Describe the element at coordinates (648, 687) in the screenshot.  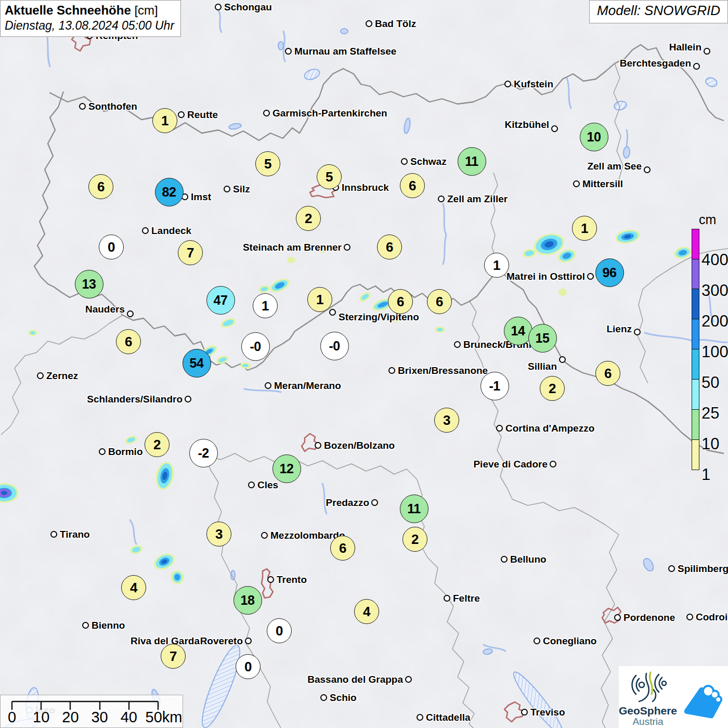
I see `geosphere-contour-icon` at that location.